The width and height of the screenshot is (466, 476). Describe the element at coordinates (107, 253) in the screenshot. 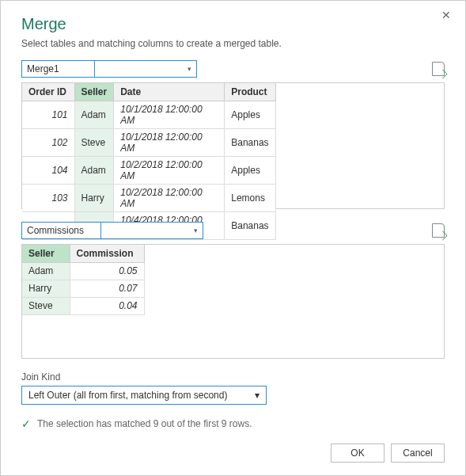

I see `col-commission: Commission` at that location.